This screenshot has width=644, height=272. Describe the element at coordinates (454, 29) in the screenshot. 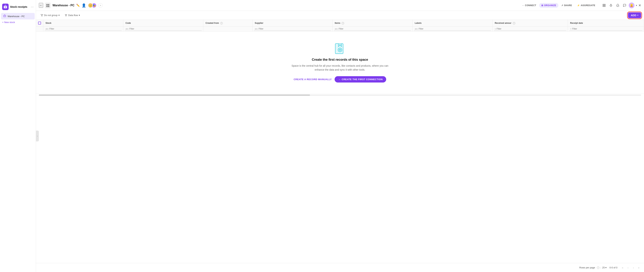

I see `filter-labels-input` at that location.